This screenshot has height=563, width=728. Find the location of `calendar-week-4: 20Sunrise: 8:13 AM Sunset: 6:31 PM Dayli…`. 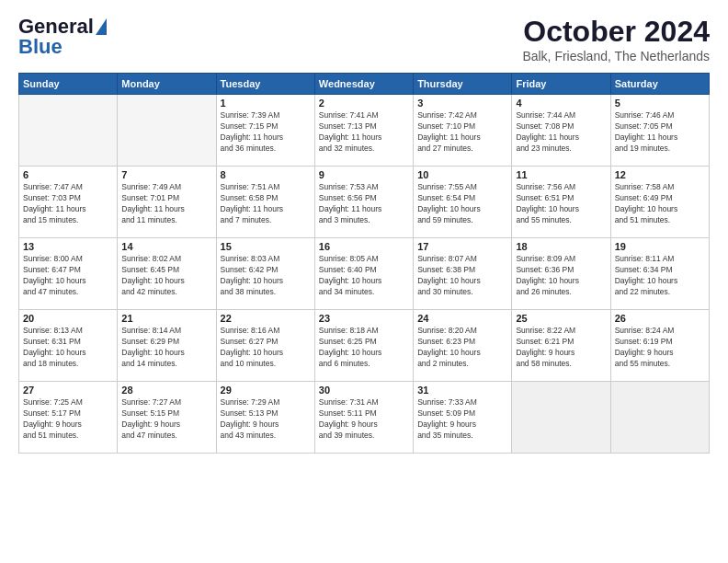

calendar-week-4: 20Sunrise: 8:13 AM Sunset: 6:31 PM Dayli… is located at coordinates (364, 346).